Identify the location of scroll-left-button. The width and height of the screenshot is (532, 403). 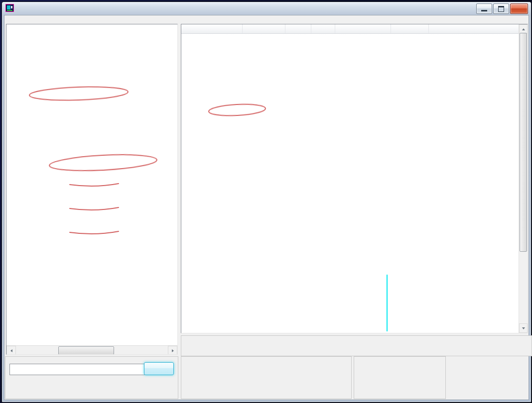
(11, 350).